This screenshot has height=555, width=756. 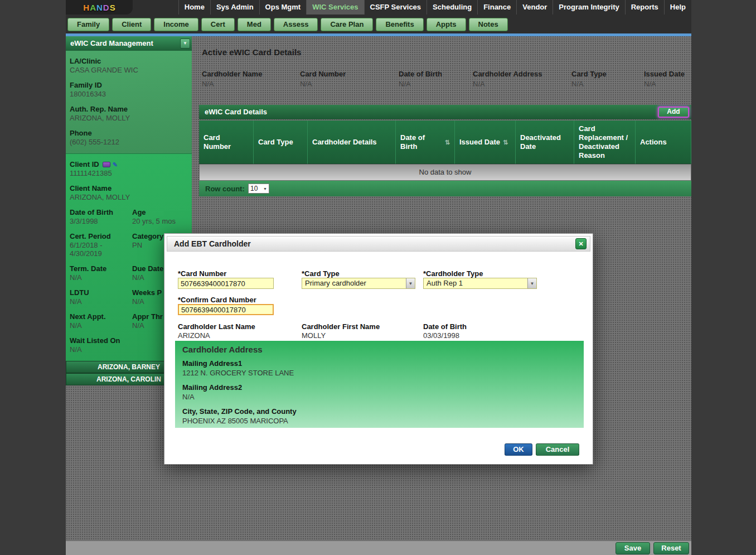 I want to click on page-title: Active eWIC Card Details, so click(x=251, y=52).